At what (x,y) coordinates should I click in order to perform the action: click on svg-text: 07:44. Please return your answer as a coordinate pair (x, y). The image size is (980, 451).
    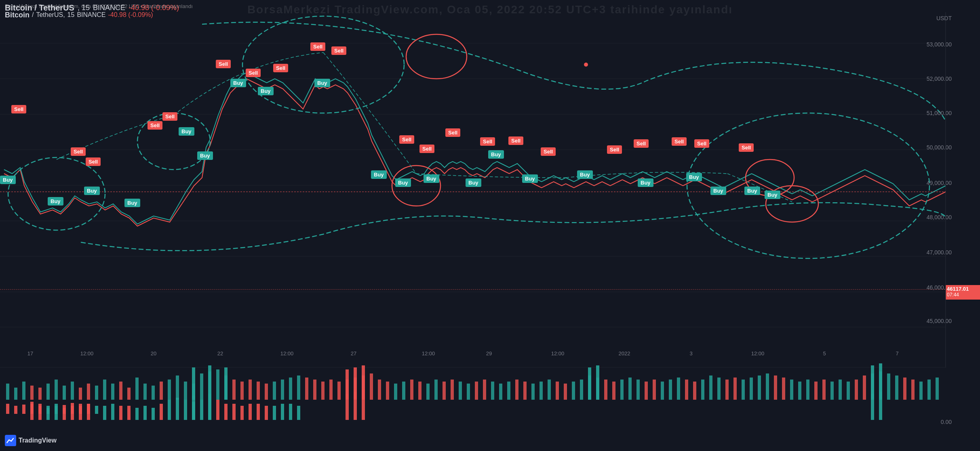
    Looking at the image, I should click on (953, 295).